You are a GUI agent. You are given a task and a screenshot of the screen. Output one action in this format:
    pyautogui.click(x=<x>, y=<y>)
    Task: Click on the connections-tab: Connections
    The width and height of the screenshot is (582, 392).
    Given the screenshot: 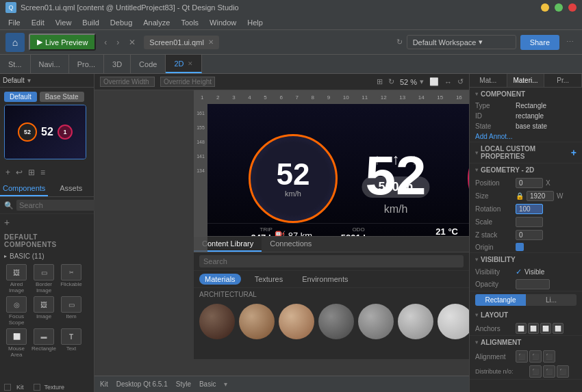 What is the action you would take?
    pyautogui.click(x=290, y=244)
    